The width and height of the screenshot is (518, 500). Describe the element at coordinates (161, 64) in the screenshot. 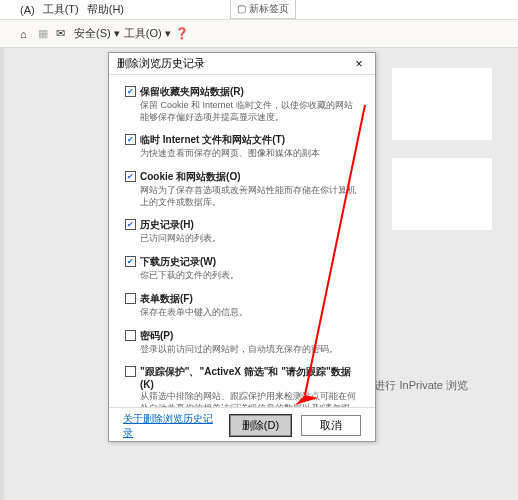

I see `dialog-title: 删除浏览历史记录` at that location.